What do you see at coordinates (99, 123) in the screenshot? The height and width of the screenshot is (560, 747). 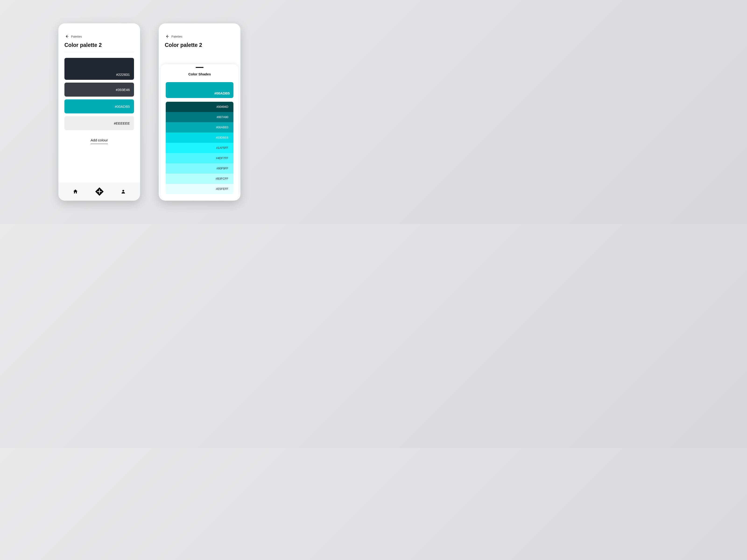 I see `color-swatch: #EEEEEE` at bounding box center [99, 123].